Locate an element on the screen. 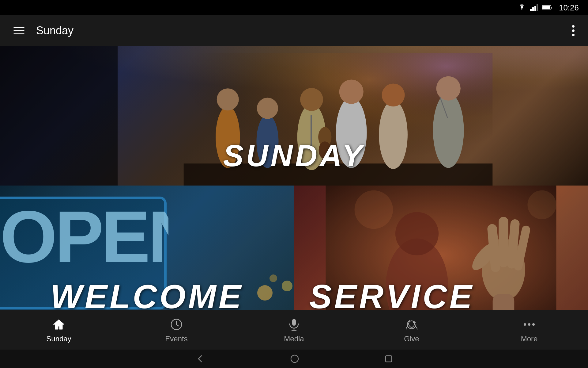 The image size is (588, 368). app-bar: Sunday is located at coordinates (294, 31).